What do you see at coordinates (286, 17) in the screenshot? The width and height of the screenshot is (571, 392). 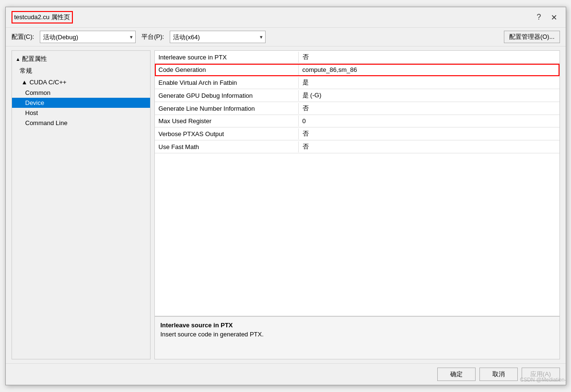 I see `title-bar: testcuda2.cu 属性页 ? ✕` at bounding box center [286, 17].